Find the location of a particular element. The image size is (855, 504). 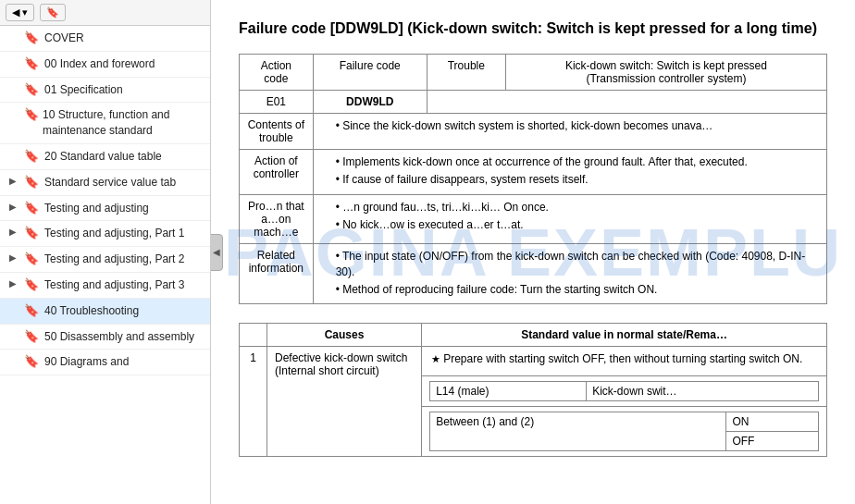

sidebar-item-label: 40 Troubleshooting is located at coordinates (92, 311).